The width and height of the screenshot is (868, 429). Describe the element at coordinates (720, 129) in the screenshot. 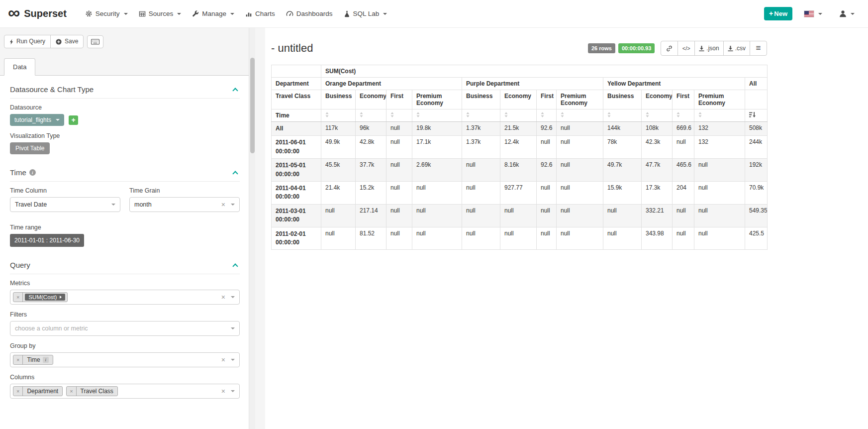

I see `value-cell: 132` at that location.